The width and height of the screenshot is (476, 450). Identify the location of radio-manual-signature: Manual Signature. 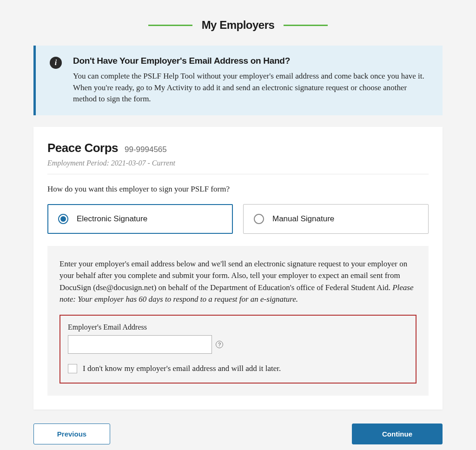
(336, 219).